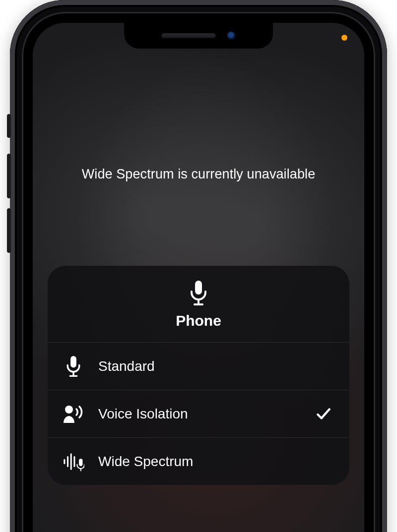 Image resolution: width=397 pixels, height=532 pixels. I want to click on option-label: Voice Isolation, so click(200, 414).